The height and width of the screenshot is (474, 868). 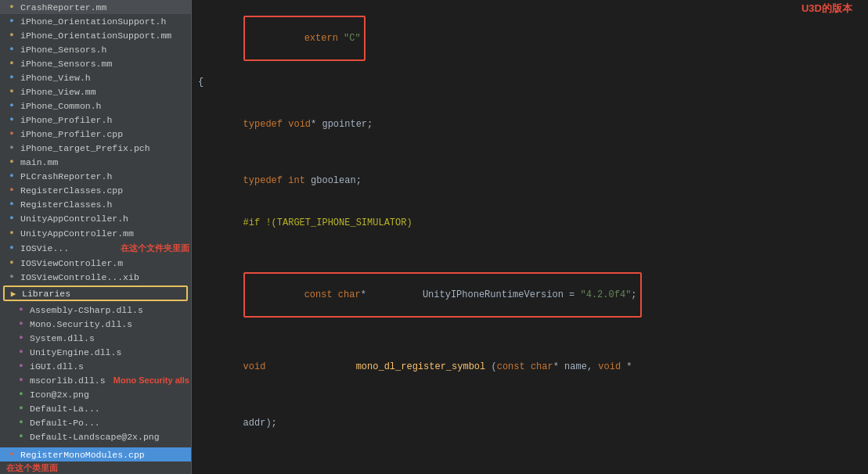 I want to click on sidebar-item-mono-security-s: ● Mono.Security.dll.s, so click(x=95, y=324).